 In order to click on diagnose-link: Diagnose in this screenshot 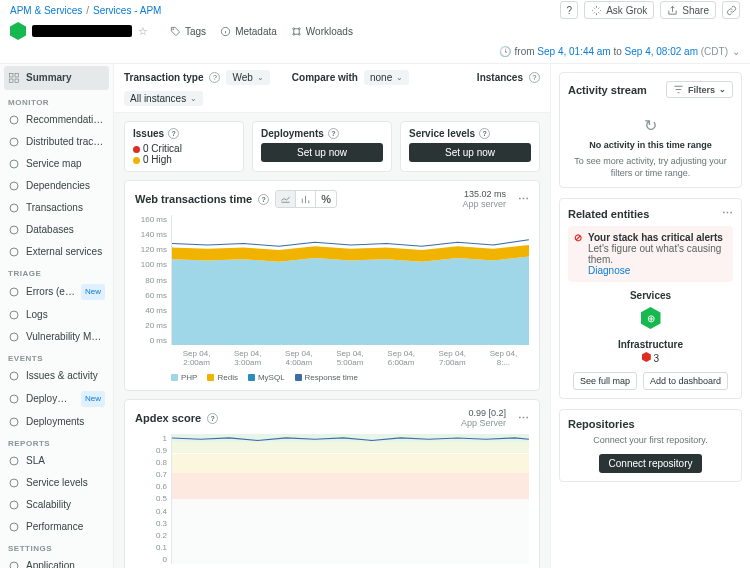, I will do `click(658, 270)`.